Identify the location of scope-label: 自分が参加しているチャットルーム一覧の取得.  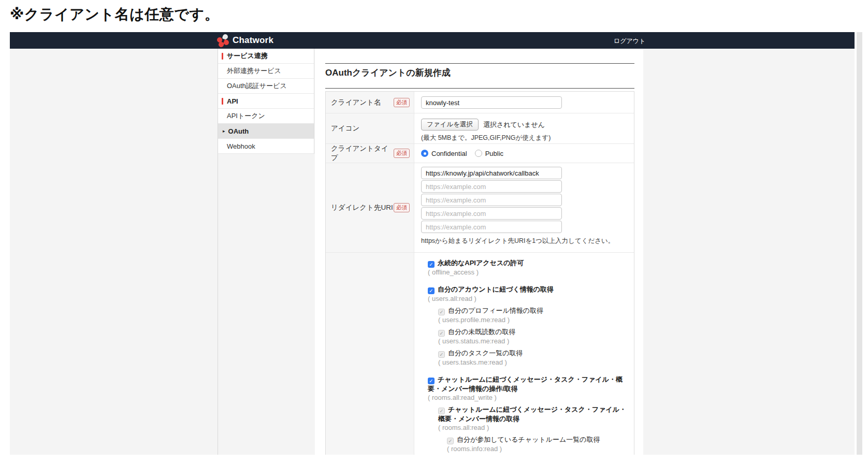
(528, 439).